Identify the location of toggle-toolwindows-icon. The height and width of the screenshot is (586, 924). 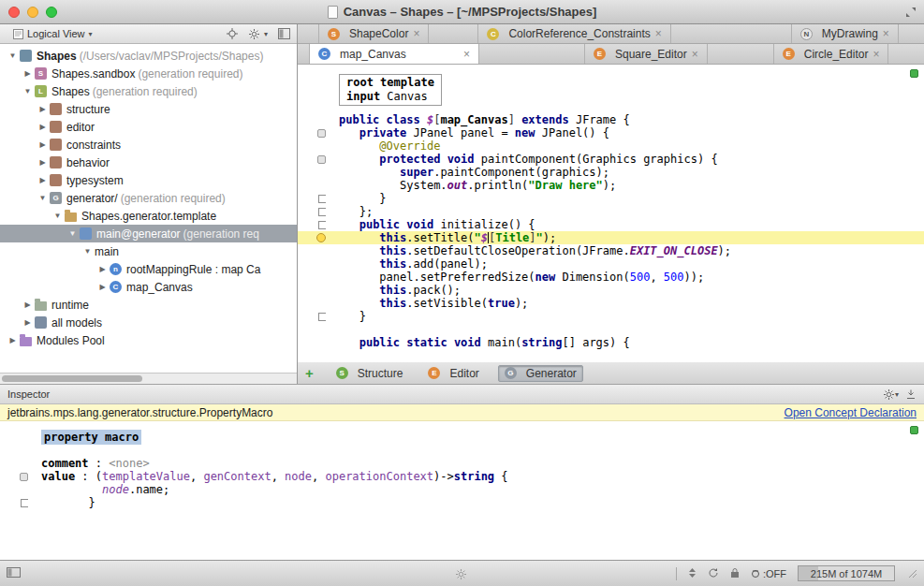
(13, 573).